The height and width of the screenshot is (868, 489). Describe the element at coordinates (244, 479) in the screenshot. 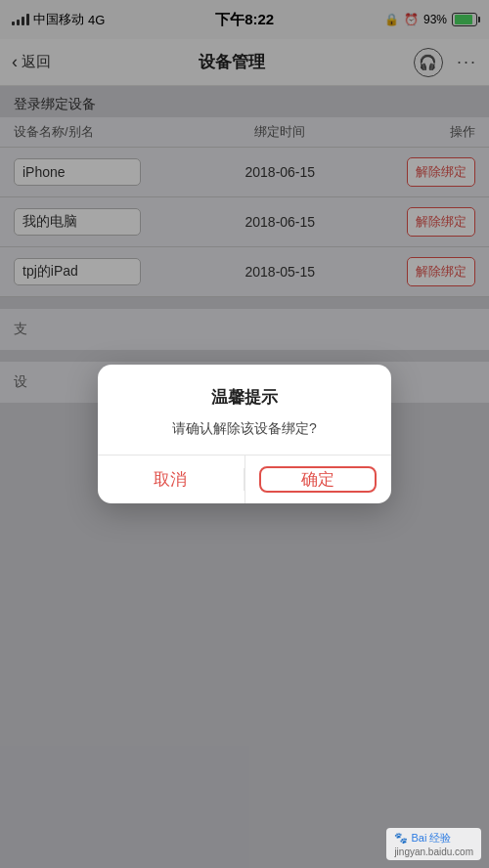

I see `modal-actions: 取消 确定` at that location.